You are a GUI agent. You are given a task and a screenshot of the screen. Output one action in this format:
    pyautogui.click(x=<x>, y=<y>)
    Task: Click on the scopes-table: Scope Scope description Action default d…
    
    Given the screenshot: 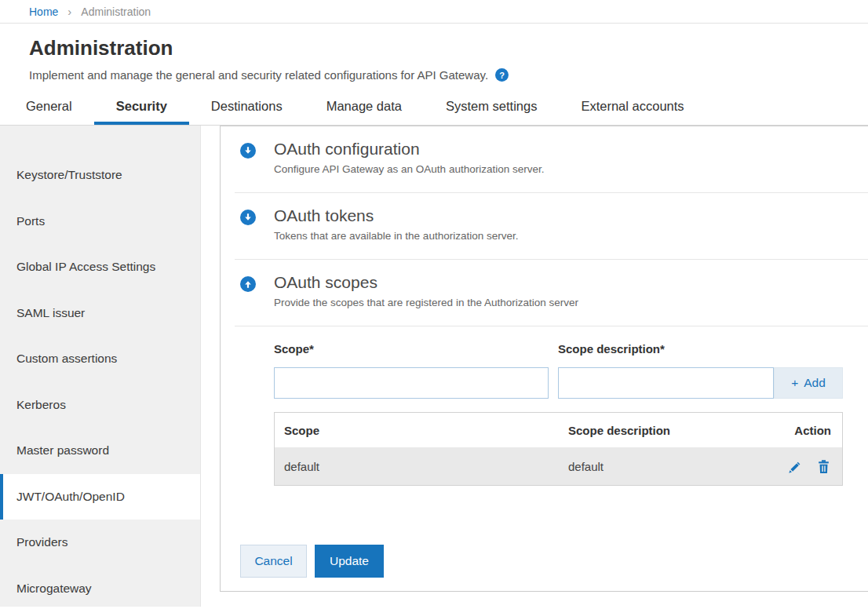 What is the action you would take?
    pyautogui.click(x=559, y=449)
    